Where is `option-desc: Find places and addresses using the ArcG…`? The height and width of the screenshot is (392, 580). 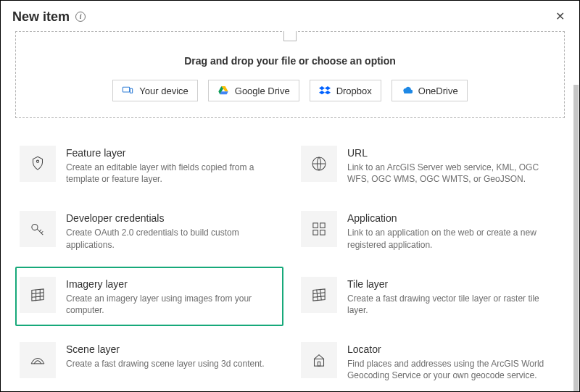 option-desc: Find places and addresses using the ArcG… is located at coordinates (450, 370).